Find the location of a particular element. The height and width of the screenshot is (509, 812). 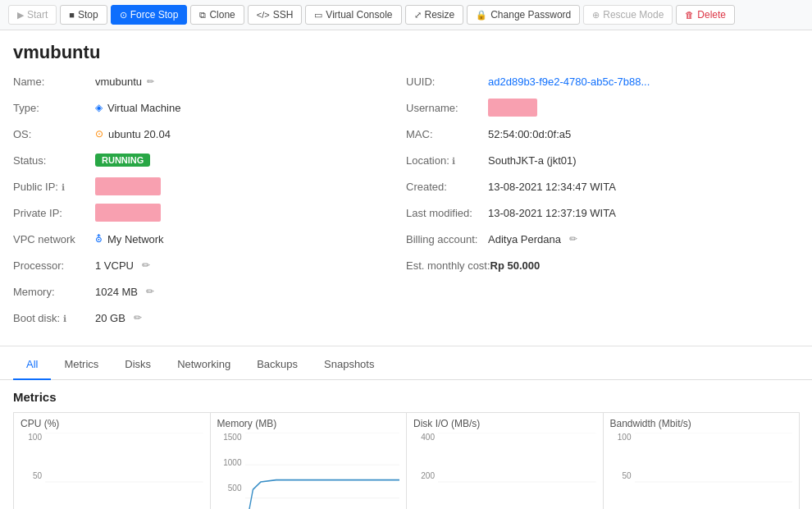

stop-button: ■ Stop is located at coordinates (84, 15).